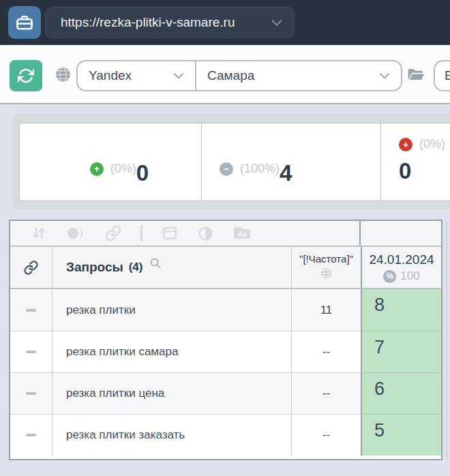 The width and height of the screenshot is (450, 476). Describe the element at coordinates (172, 267) in the screenshot. I see `queries-column-header: Запросы (4)` at that location.